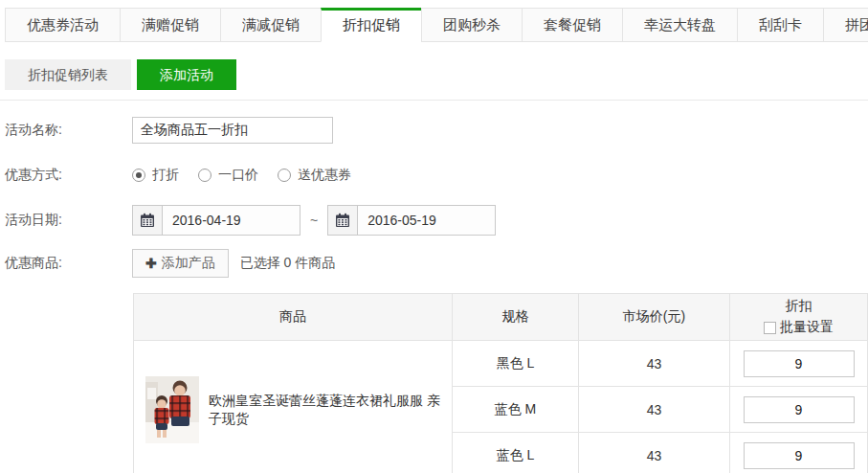 The width and height of the screenshot is (868, 473). Describe the element at coordinates (434, 100) in the screenshot. I see `section-divider` at that location.